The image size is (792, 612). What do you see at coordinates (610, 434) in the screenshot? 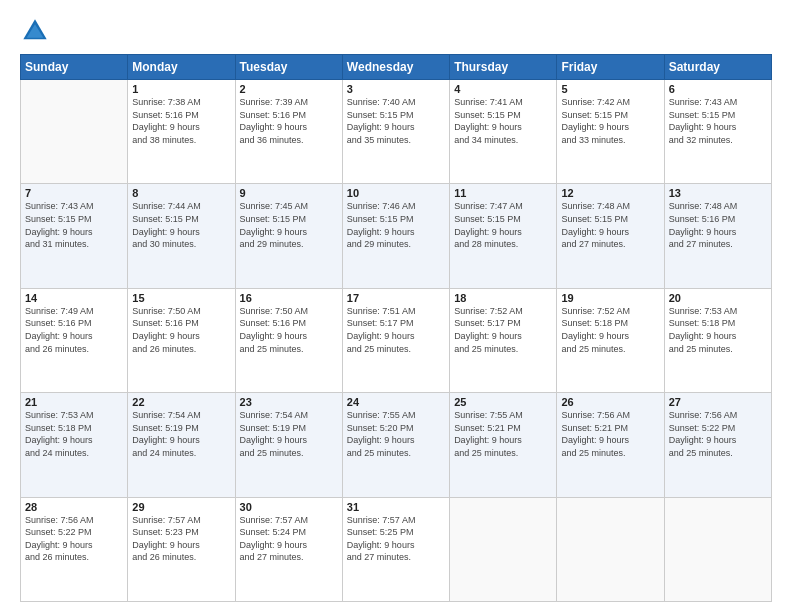
I see `day-info: Sunrise: 7:56 AM Sunset: 5:21 PM Dayligh…` at bounding box center [610, 434].